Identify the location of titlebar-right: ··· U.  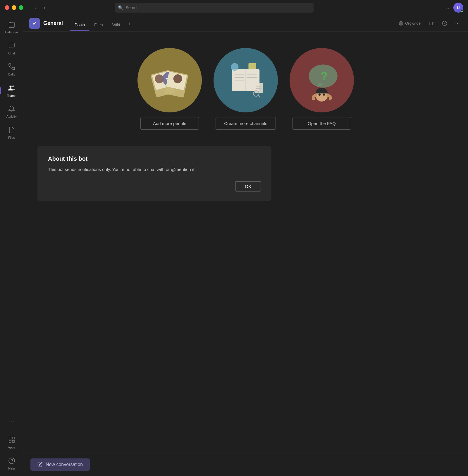
(453, 8).